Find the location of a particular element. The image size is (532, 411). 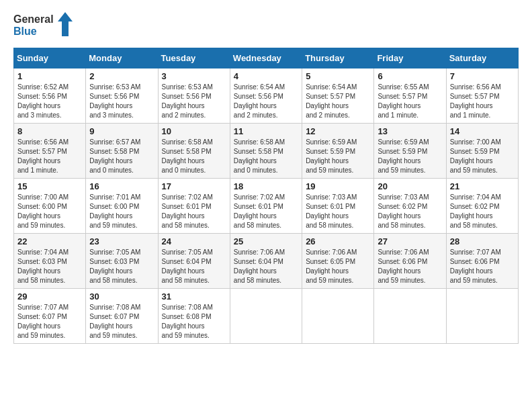

day-cell: 26Sunrise: 7:06 AMSunset: 6:05 PMDayligh… is located at coordinates (339, 261).